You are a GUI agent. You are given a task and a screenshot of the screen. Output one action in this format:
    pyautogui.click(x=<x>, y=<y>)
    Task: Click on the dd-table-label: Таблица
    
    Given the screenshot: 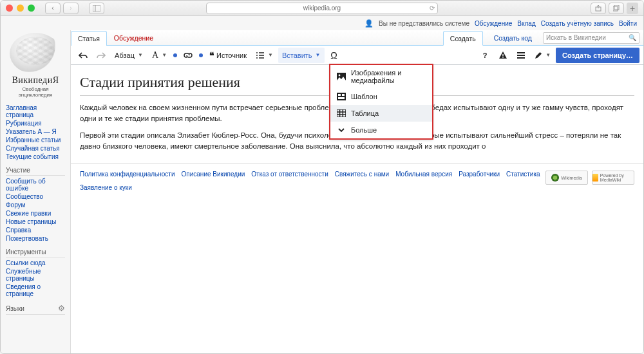 What is the action you would take?
    pyautogui.click(x=365, y=113)
    